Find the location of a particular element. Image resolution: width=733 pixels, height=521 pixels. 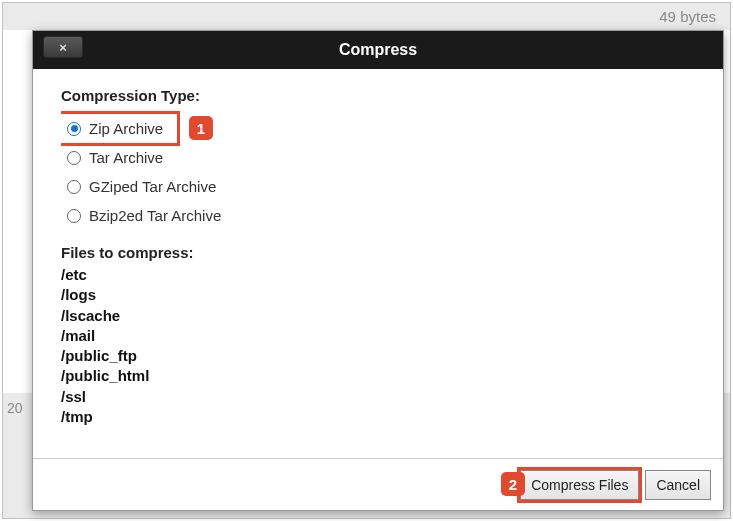

radio-bzip2ed-tar-archive: Bzip2ed Tar Archive is located at coordinates (144, 216).